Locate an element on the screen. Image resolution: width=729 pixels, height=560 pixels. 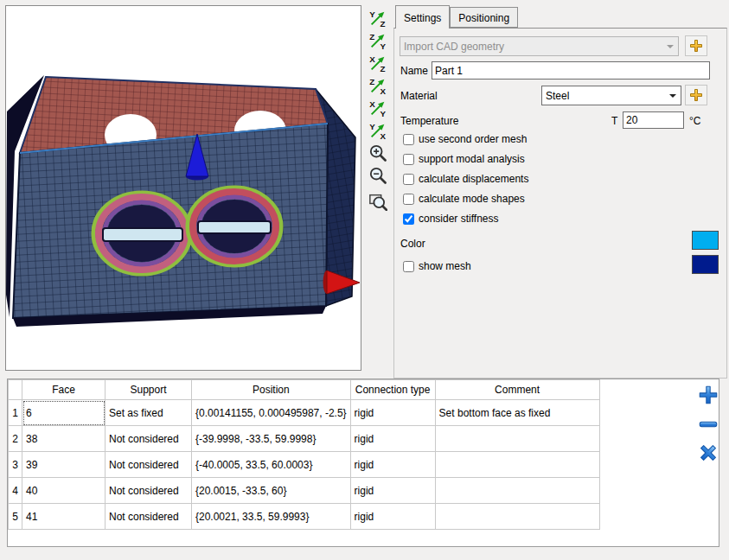
part-color-swatch is located at coordinates (706, 240).